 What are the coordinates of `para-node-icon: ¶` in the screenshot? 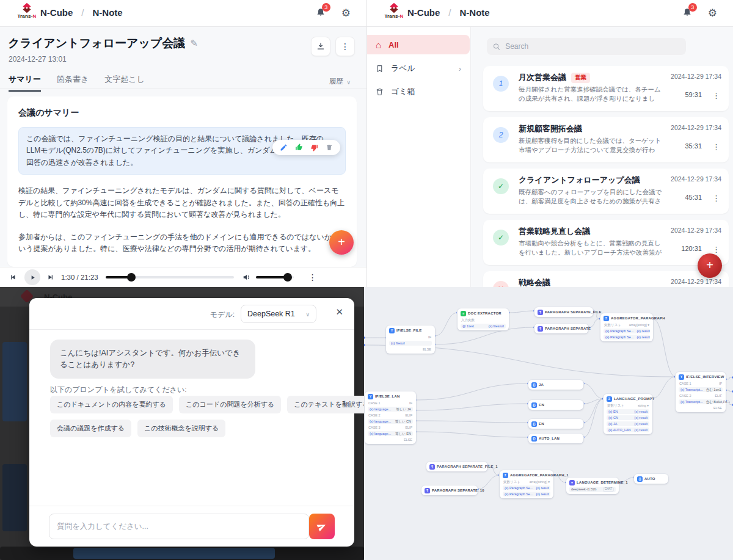 It's located at (428, 491).